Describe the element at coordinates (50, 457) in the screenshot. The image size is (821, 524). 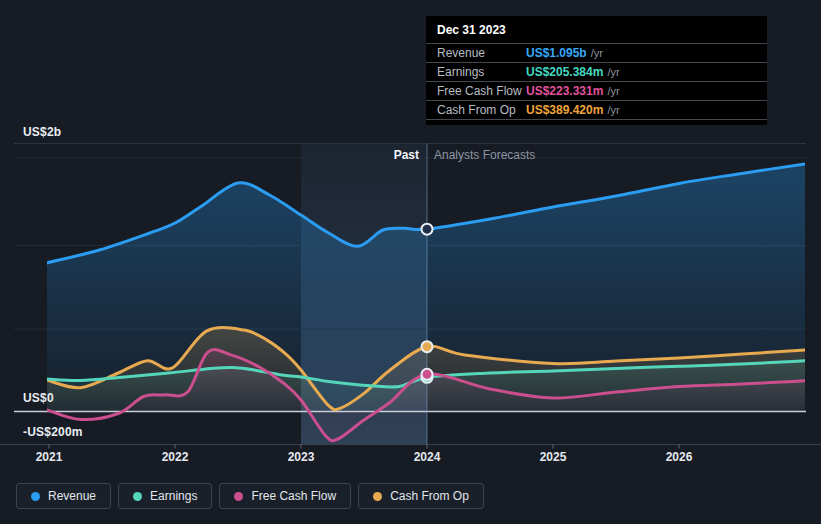
I see `x-axis-label-2021: 2021` at that location.